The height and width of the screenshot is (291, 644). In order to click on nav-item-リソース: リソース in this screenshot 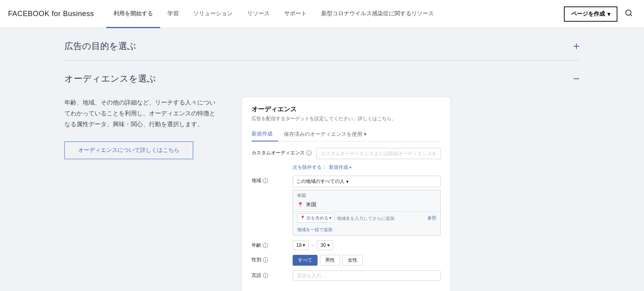, I will do `click(258, 14)`.